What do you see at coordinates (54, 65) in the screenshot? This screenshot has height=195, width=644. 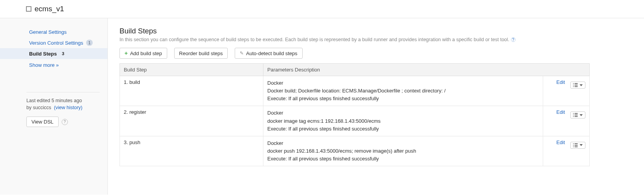 I see `sidebar-show-more: Show more »` at bounding box center [54, 65].